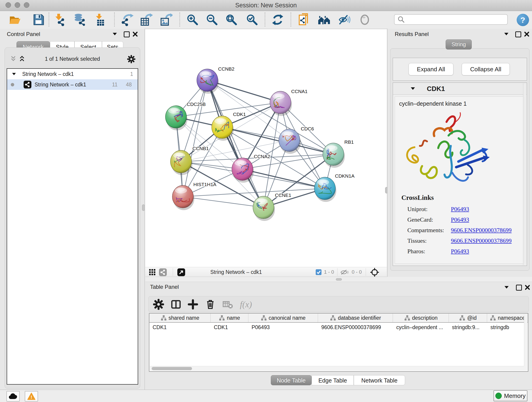 The image size is (532, 402). I want to click on table-row: CDK1CDK1P064939606.ENSP00000378699cyclin…, so click(339, 327).